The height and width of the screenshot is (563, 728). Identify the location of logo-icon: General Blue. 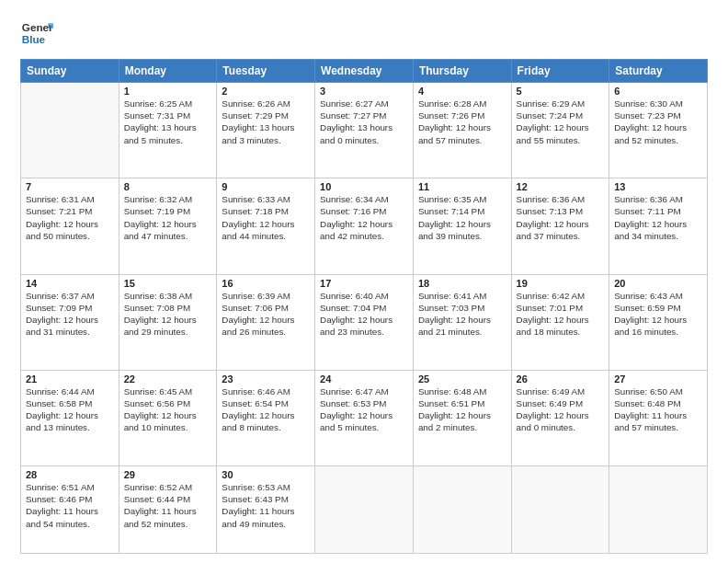
(37, 33).